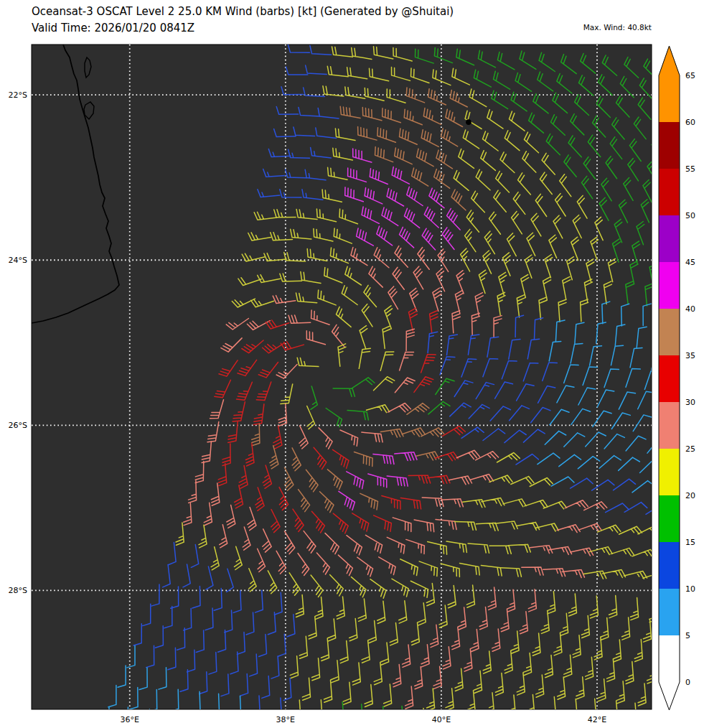 This screenshot has width=704, height=728. Describe the element at coordinates (687, 636) in the screenshot. I see `colorbar-tick-label: 5` at that location.